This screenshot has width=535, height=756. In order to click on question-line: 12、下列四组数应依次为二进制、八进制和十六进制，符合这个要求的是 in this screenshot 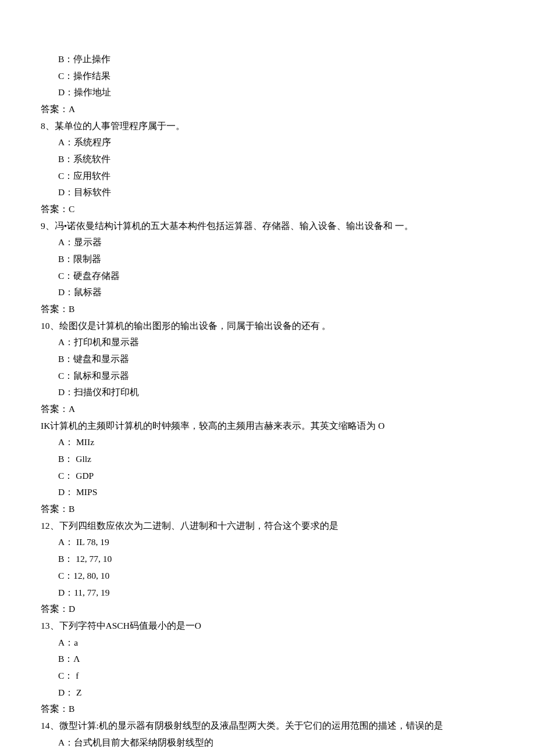, I will do `click(268, 526)`.